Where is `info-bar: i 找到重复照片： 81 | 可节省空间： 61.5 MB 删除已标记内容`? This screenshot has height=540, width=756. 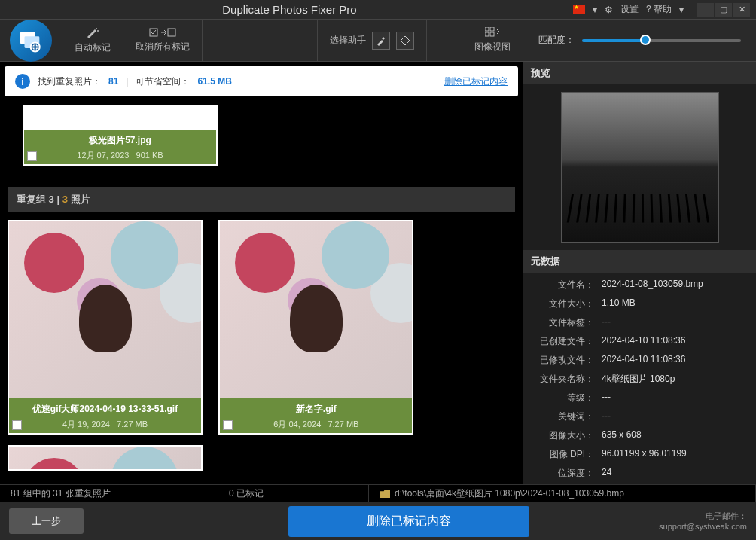
info-bar: i 找到重复照片： 81 | 可节省空间： 61.5 MB 删除已标记内容 is located at coordinates (261, 81).